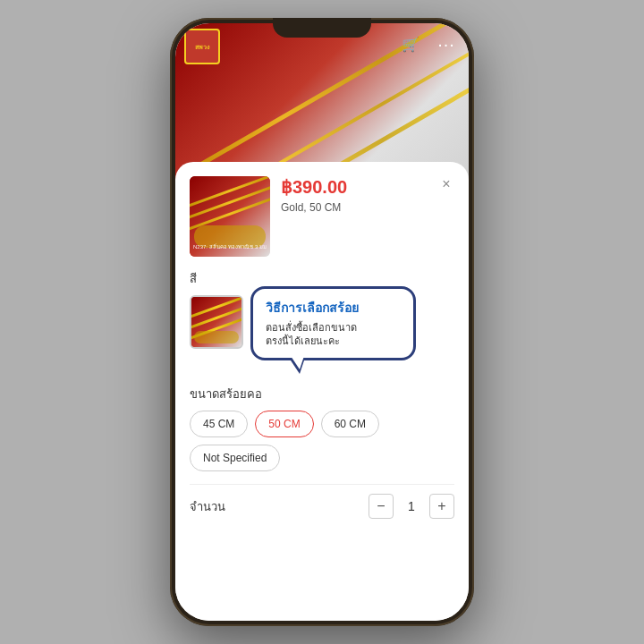 Image resolution: width=644 pixels, height=644 pixels. I want to click on product-info: ฿390.00 Gold, 50 CM, so click(368, 195).